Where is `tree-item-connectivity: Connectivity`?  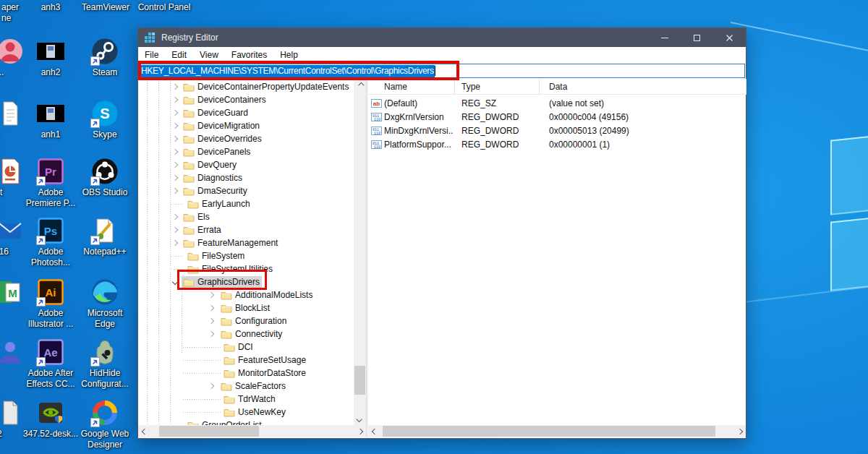
tree-item-connectivity: Connectivity is located at coordinates (246, 334).